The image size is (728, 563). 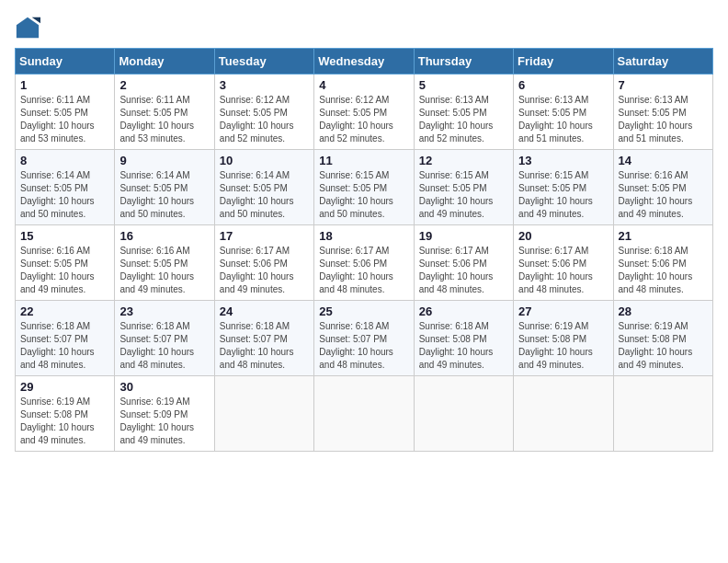 What do you see at coordinates (563, 85) in the screenshot?
I see `day-number: 6` at bounding box center [563, 85].